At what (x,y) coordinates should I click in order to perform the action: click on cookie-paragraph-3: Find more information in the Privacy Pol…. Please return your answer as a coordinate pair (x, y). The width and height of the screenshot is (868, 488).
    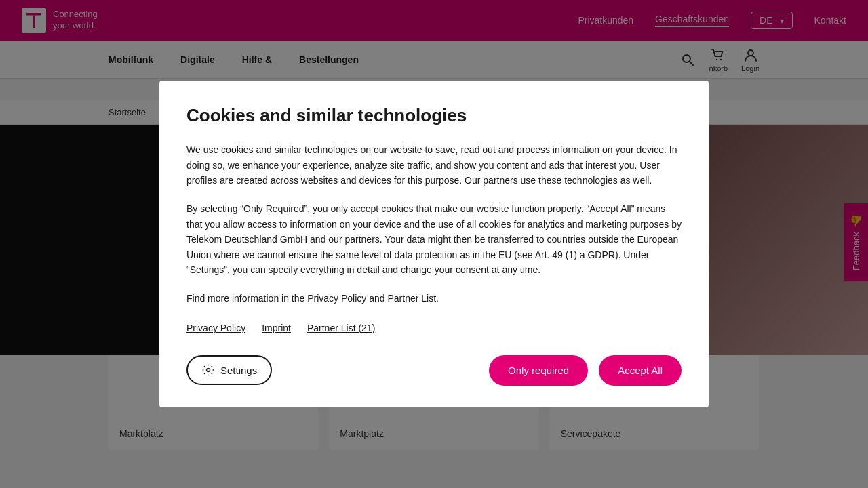
    Looking at the image, I should click on (434, 298).